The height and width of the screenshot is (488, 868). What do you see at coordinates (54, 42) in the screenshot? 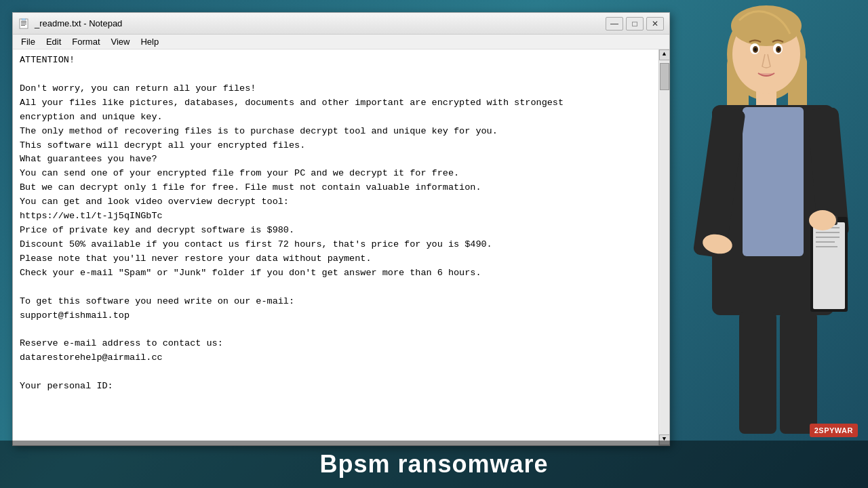
I see `menu-edit: Edit` at bounding box center [54, 42].